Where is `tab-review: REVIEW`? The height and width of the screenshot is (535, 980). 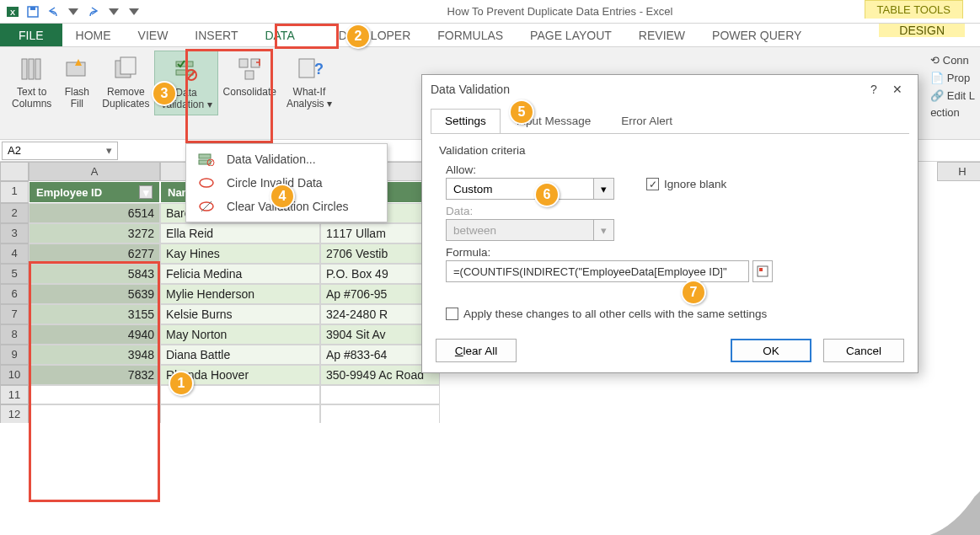 tab-review: REVIEW is located at coordinates (662, 35).